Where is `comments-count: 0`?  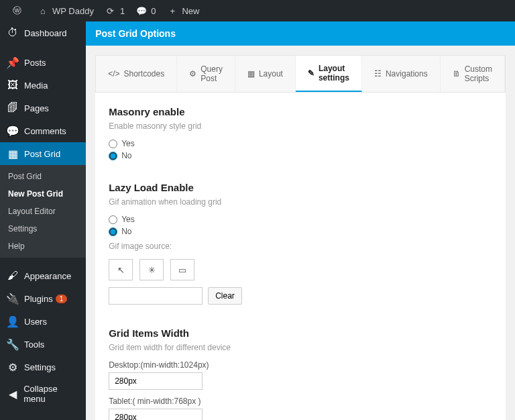 comments-count: 0 is located at coordinates (153, 11).